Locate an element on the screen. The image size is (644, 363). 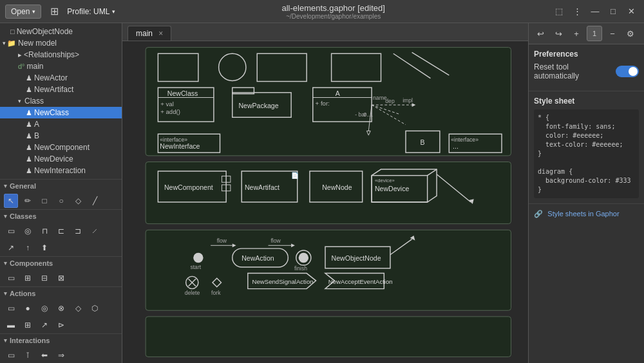
redo-button: ↪ is located at coordinates (558, 33).